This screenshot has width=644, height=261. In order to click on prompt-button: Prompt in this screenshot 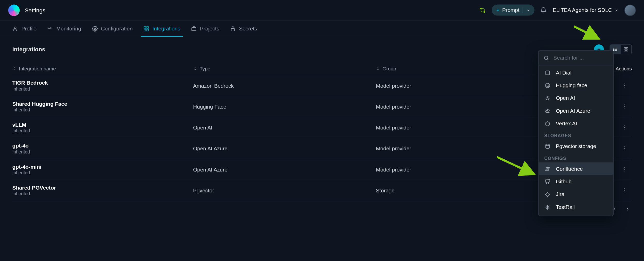, I will do `click(513, 10)`.